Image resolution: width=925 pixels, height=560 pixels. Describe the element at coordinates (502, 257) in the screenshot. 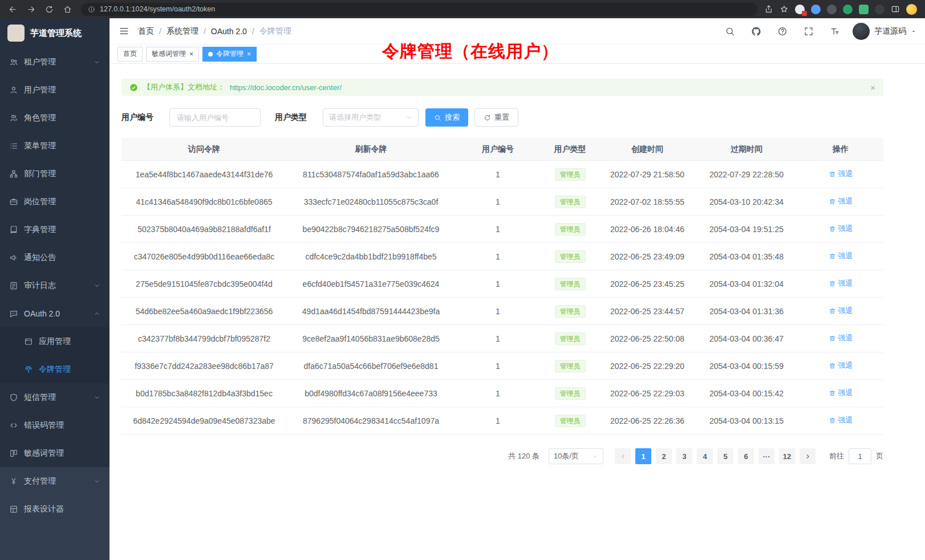

I see `table-row: c347026e805e4d99b0d116eae66eda8c cdfc4ce…` at that location.